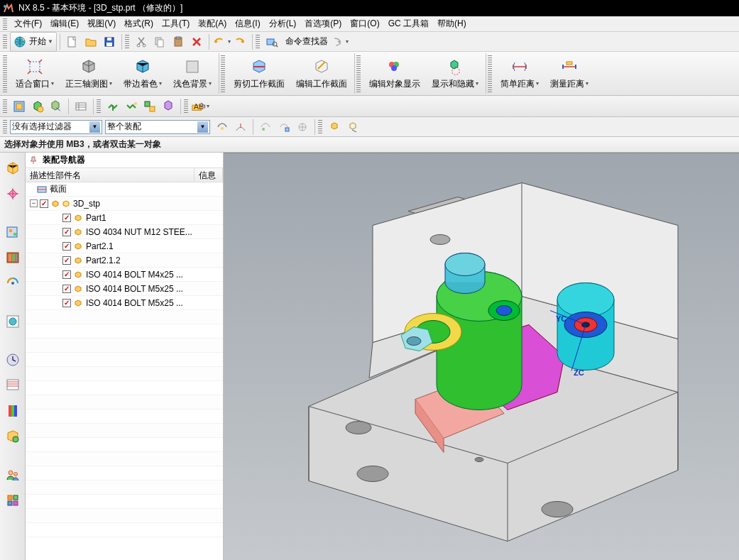 The width and height of the screenshot is (739, 560). Describe the element at coordinates (13, 194) in the screenshot. I see `rail-constraint-nav` at that location.